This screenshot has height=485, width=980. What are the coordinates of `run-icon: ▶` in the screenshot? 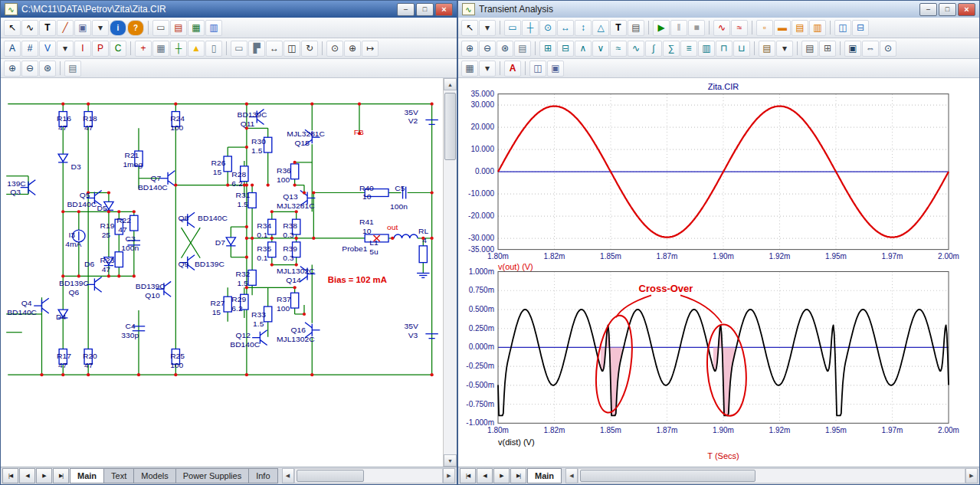 It's located at (661, 28).